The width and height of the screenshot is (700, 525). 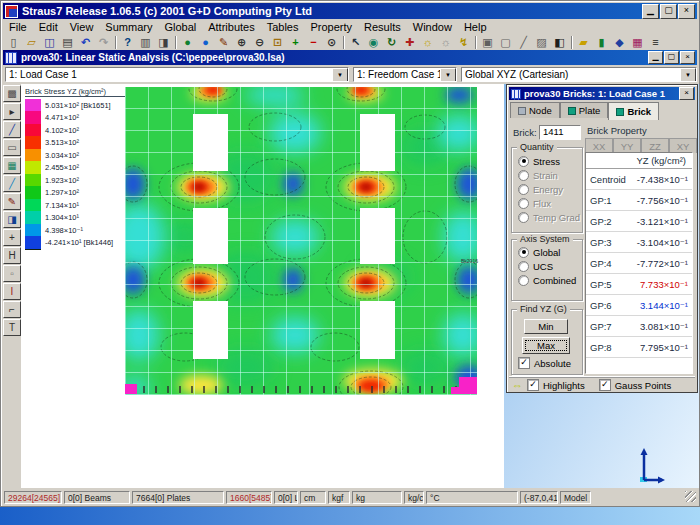 I want to click on menu-item: View, so click(x=82, y=27).